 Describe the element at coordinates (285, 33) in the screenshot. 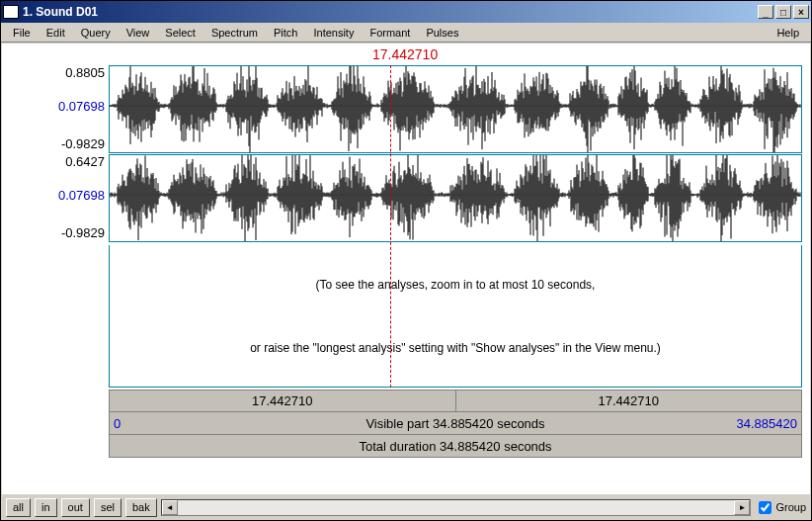

I see `menu-pitch: Pitch` at that location.